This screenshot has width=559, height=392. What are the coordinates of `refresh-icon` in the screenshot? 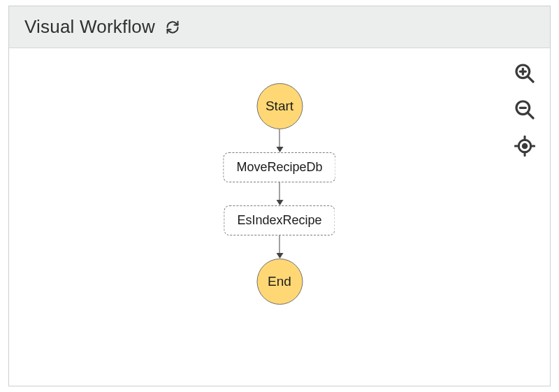 It's located at (173, 27).